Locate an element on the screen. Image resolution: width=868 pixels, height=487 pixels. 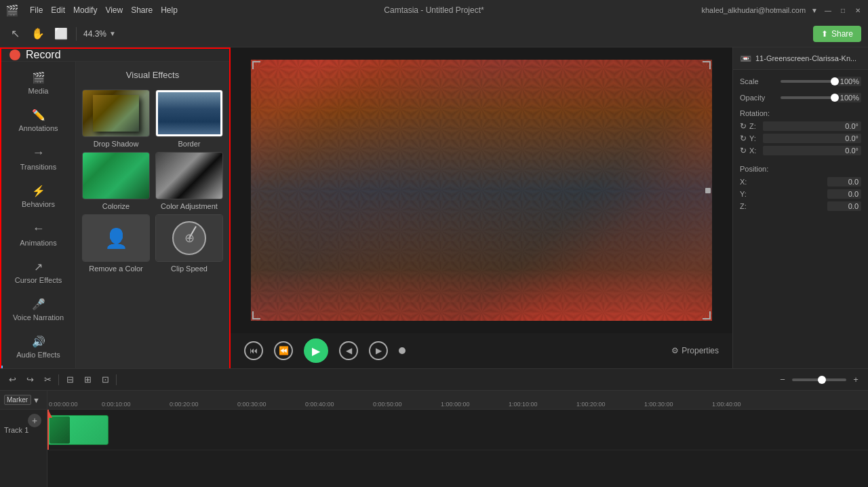
menu-view: View is located at coordinates (114, 10).